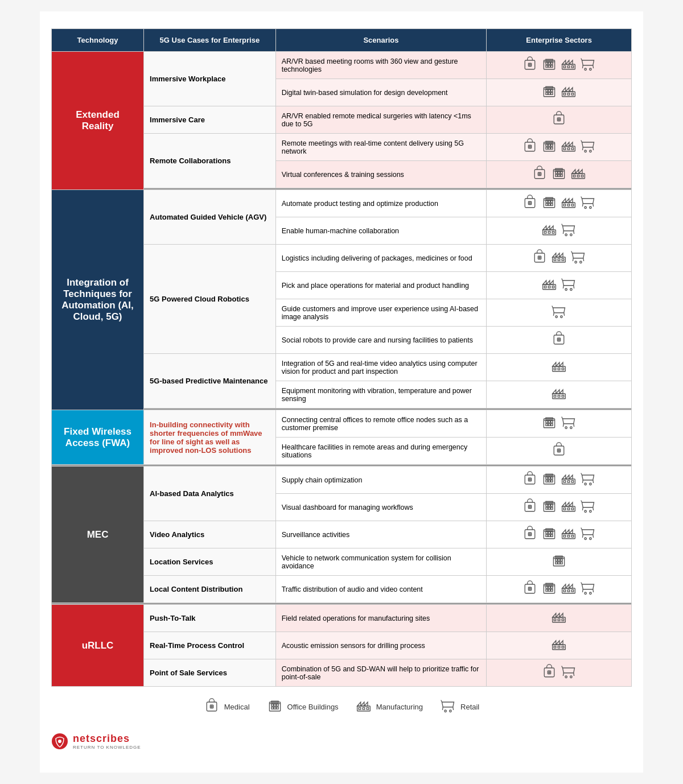 The height and width of the screenshot is (784, 683). Describe the element at coordinates (210, 589) in the screenshot. I see `use-case-cell: Local Content Distribution` at that location.